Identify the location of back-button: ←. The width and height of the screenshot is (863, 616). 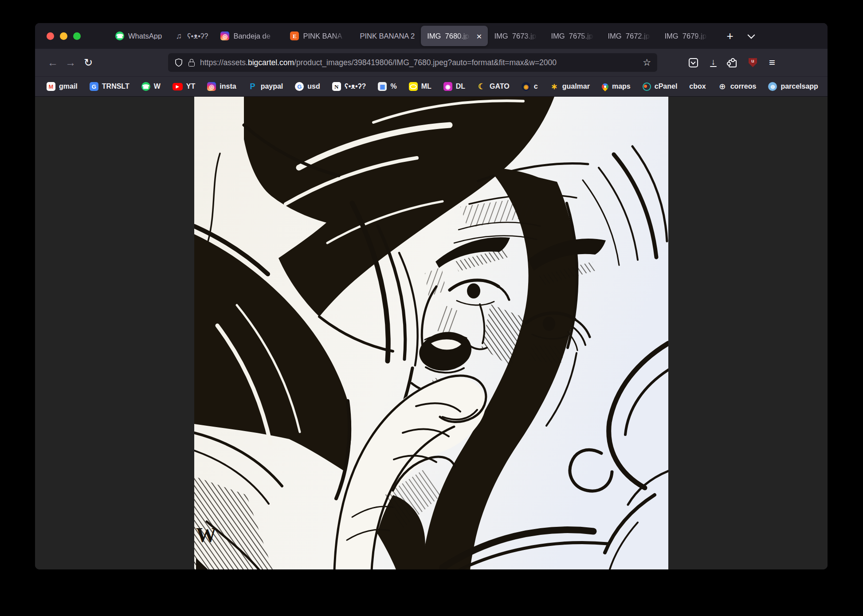
(53, 63).